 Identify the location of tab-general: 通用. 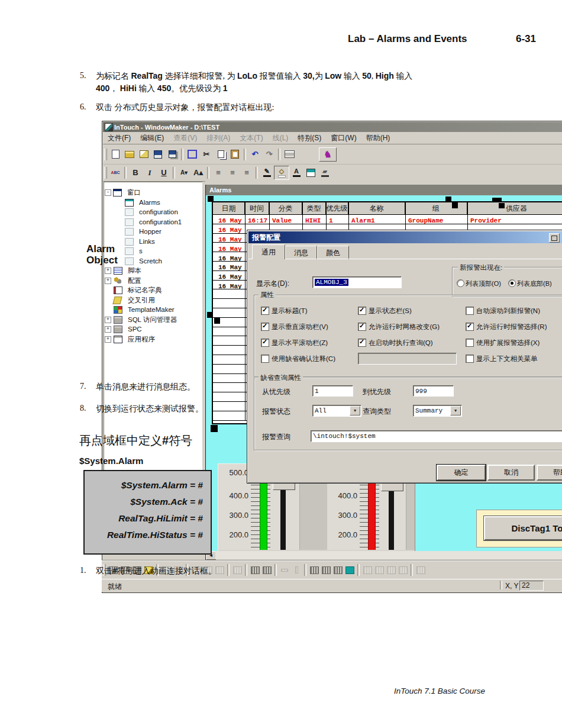
(269, 252).